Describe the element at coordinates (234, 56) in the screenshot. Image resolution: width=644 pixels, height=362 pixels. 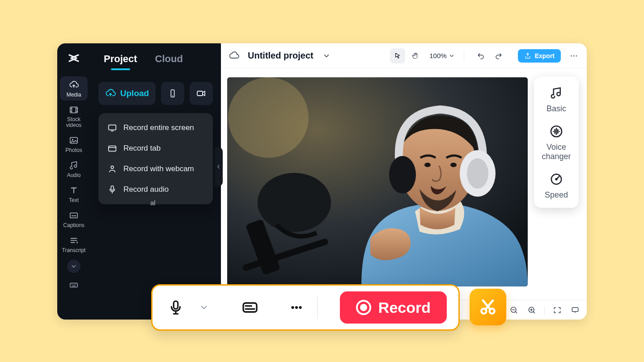
I see `cloud-status-icon` at that location.